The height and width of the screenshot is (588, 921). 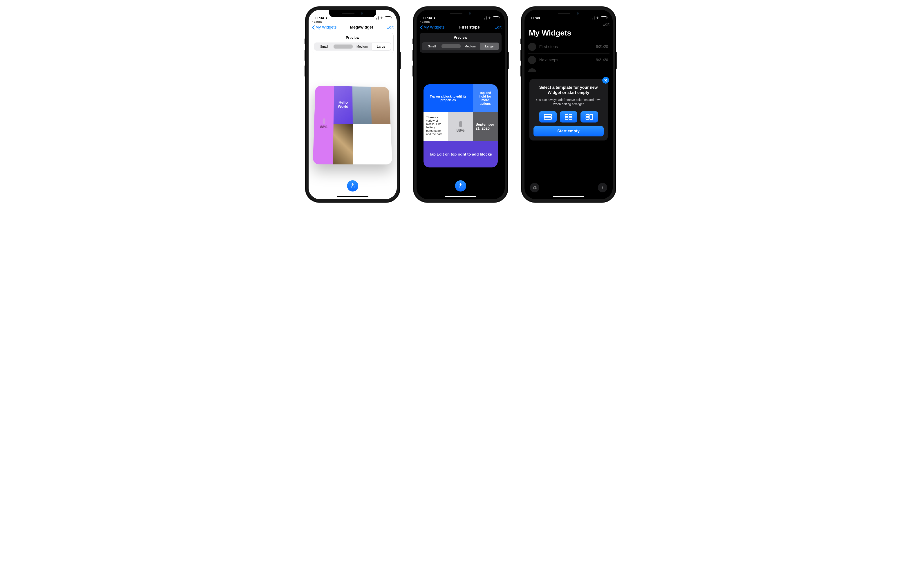 I want to click on block-tap-hold: Tap and hold for more actions, so click(x=485, y=98).